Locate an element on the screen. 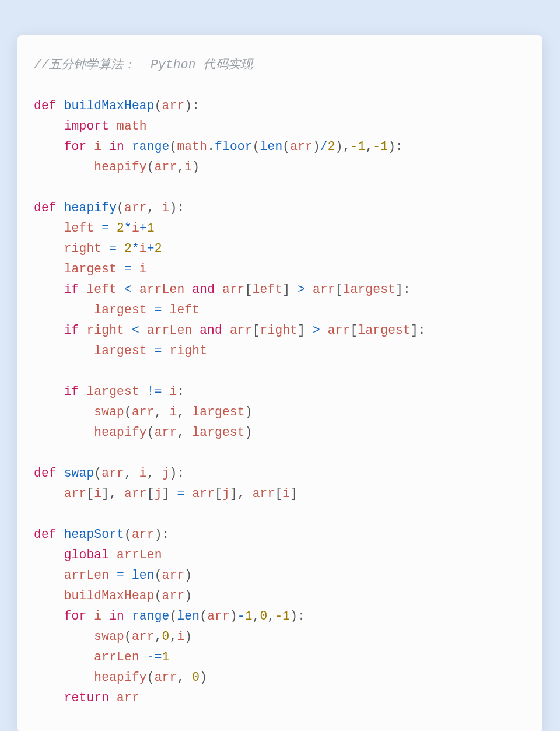 Image resolution: width=560 pixels, height=731 pixels. id-buildMaxHeap: buildMaxHeap is located at coordinates (110, 596).